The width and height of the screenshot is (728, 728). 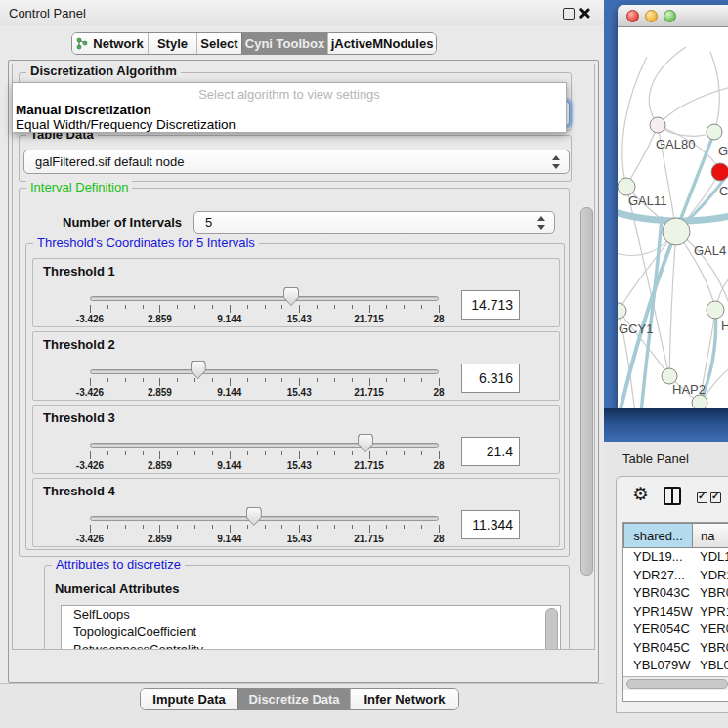 What do you see at coordinates (172, 43) in the screenshot?
I see `tab-style: Style` at bounding box center [172, 43].